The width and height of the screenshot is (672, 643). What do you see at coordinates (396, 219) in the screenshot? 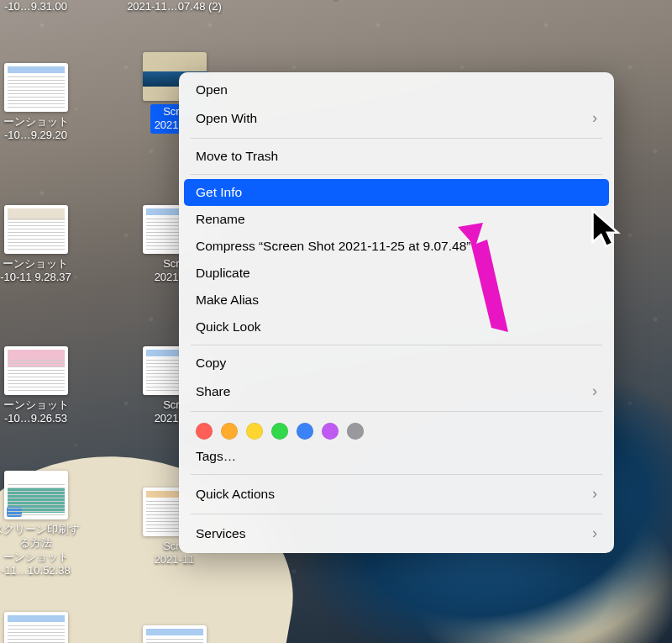
I see `menu-item-rename: Rename` at bounding box center [396, 219].